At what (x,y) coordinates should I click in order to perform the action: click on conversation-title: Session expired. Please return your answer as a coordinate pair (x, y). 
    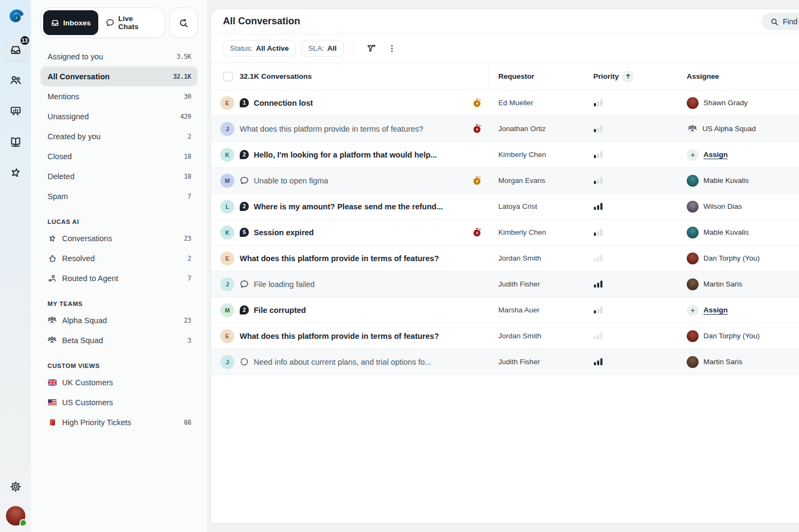
    Looking at the image, I should click on (284, 233).